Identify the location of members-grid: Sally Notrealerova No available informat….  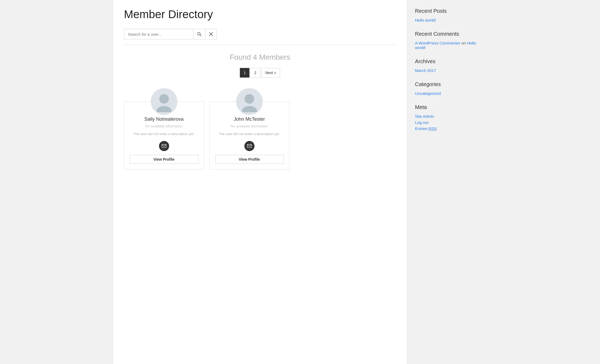
(260, 134).